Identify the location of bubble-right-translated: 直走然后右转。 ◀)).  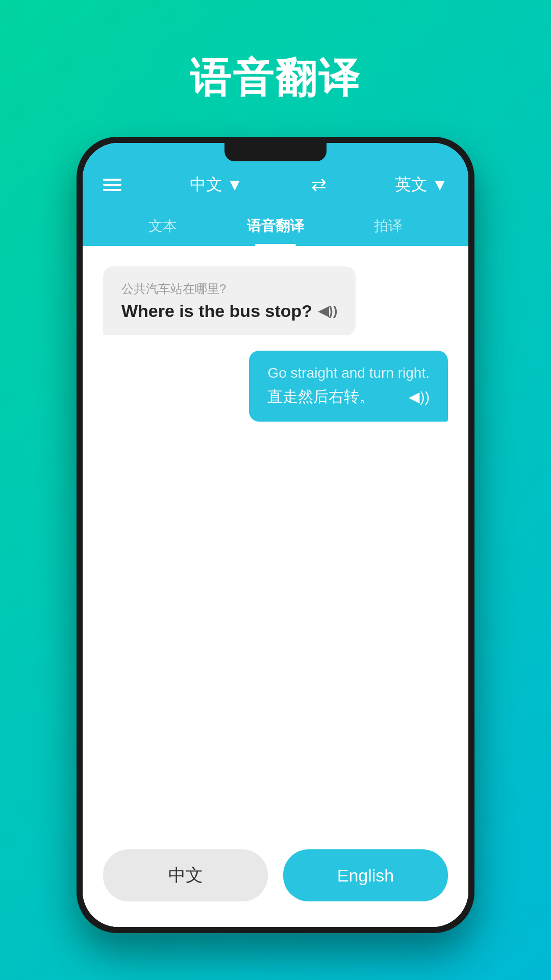
(348, 397).